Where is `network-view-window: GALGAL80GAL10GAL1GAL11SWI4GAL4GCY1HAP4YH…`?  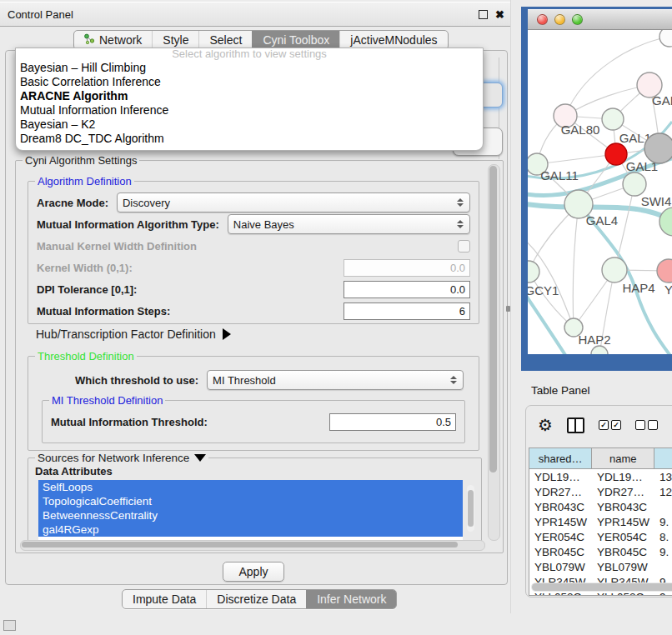
network-view-window: GALGAL80GAL10GAL1GAL11SWI4GAL4GCY1HAP4YH… is located at coordinates (597, 188).